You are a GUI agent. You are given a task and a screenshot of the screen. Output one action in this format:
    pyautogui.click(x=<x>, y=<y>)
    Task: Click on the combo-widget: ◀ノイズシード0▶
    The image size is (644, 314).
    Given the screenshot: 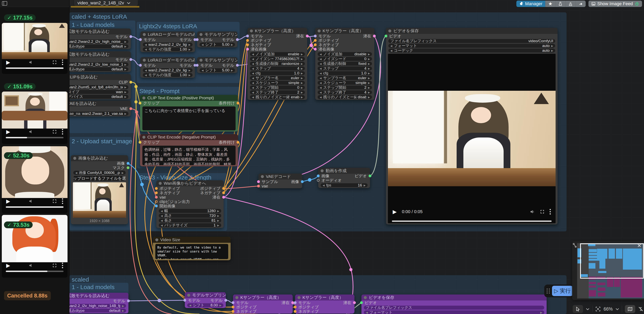 What is the action you would take?
    pyautogui.click(x=345, y=59)
    